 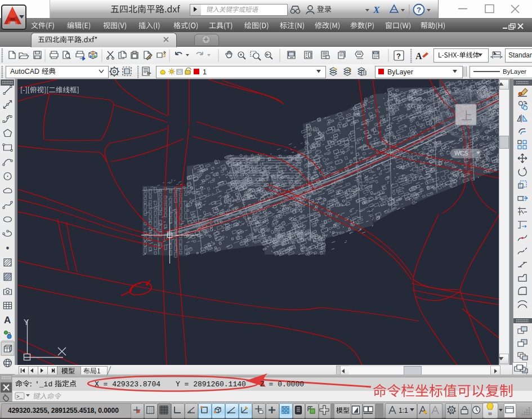 I want to click on svg-text: 1, so click(x=205, y=72).